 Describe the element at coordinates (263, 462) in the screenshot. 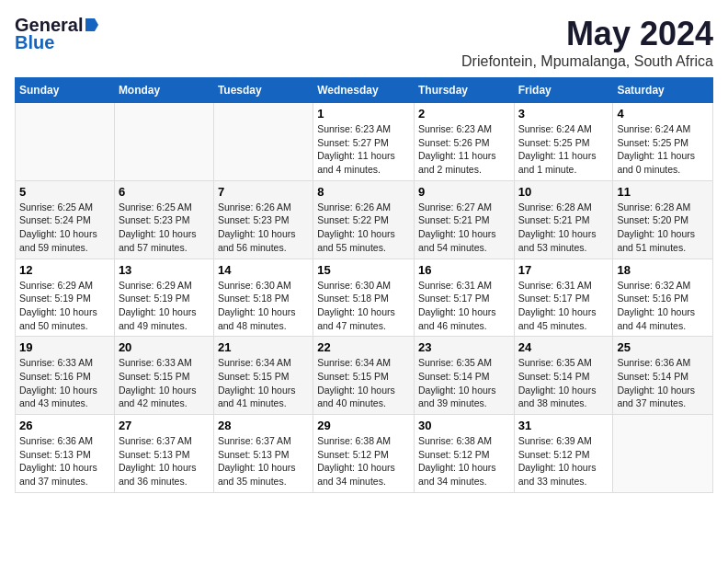

I see `day-info: Sunrise: 6:37 AMSunset: 5:13 PMDaylight:…` at that location.